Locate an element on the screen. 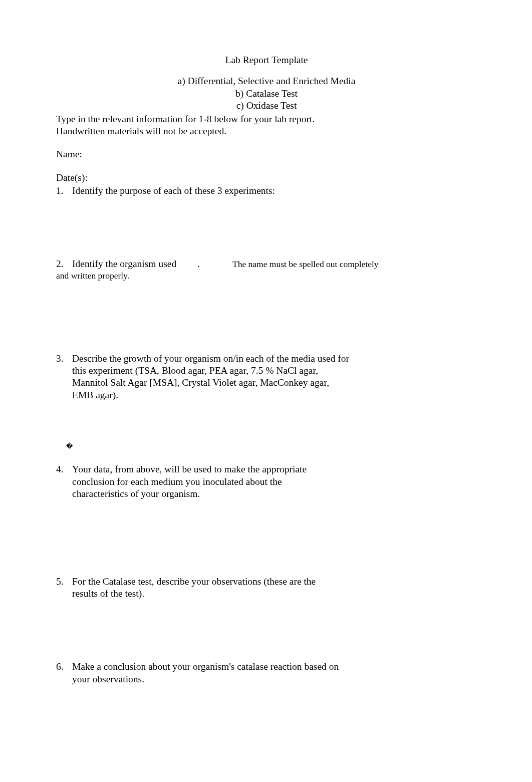  question-2-number: 2. is located at coordinates (64, 264).